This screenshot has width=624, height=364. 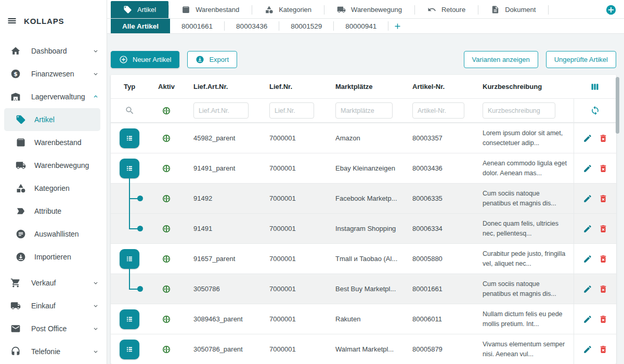 I want to click on kurzbeschreibung-text: Aenean commodo ligula eget dolor. Aenean…, so click(x=528, y=168).